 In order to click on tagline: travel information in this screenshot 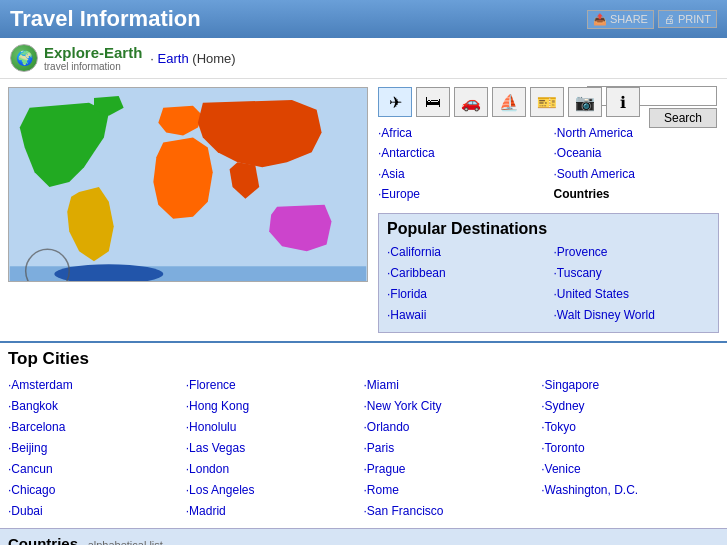, I will do `click(93, 66)`.